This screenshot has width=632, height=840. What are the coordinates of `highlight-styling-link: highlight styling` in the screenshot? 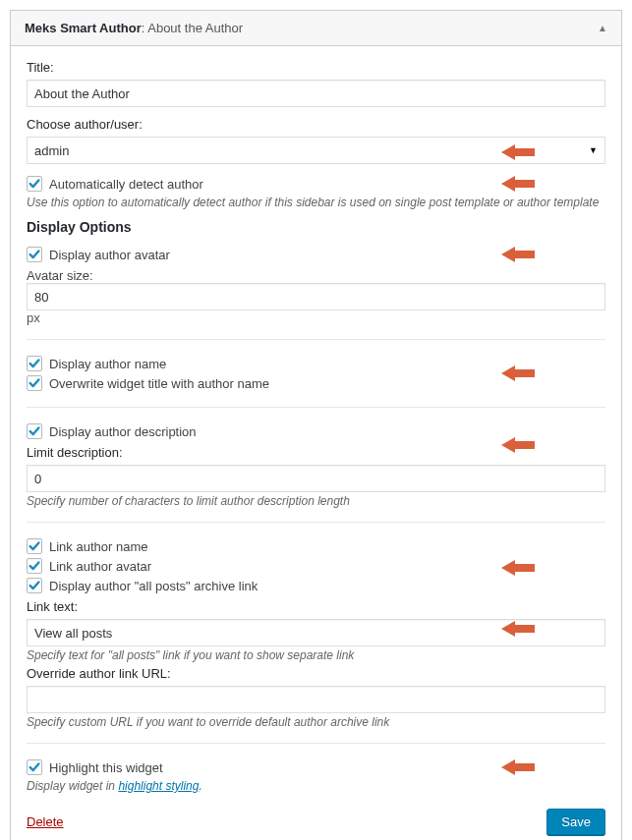 It's located at (158, 786).